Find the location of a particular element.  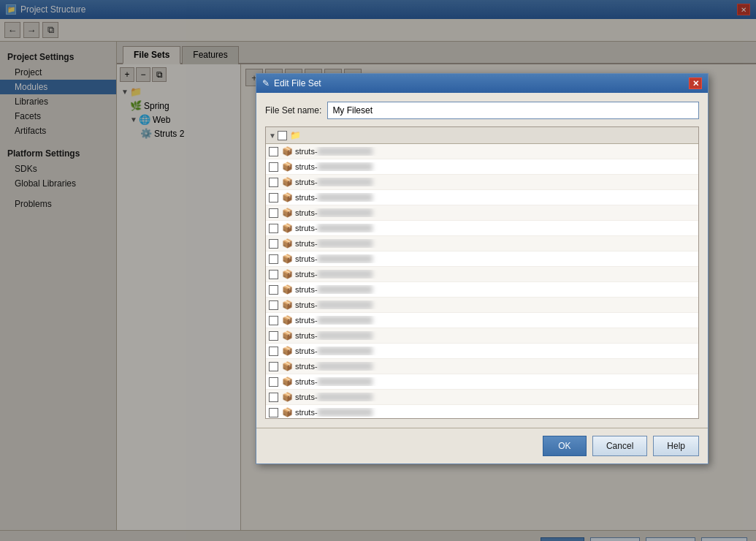

modal-help-button: Help is located at coordinates (676, 446).